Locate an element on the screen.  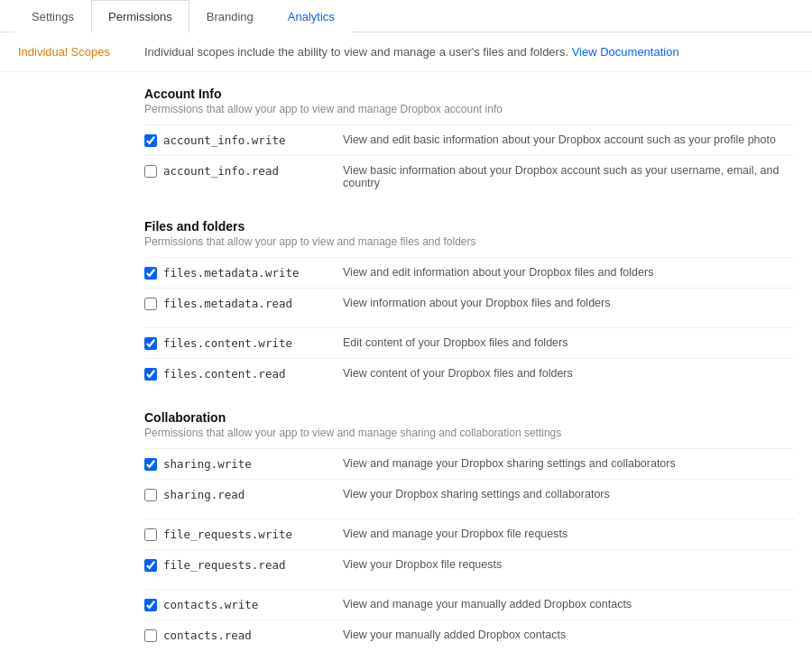
permission-description: View and manage your Dropbox file reques… is located at coordinates (568, 534).